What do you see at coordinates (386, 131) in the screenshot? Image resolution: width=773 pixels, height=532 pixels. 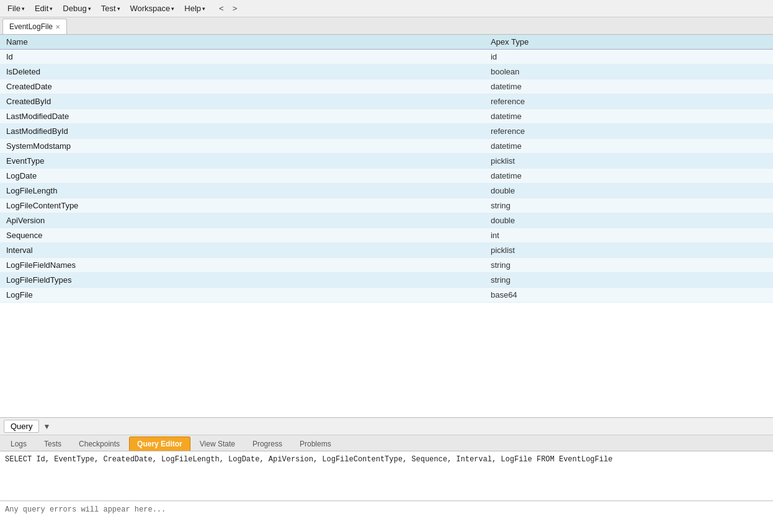 I see `table-row: LastModifiedByIdreference` at bounding box center [386, 131].